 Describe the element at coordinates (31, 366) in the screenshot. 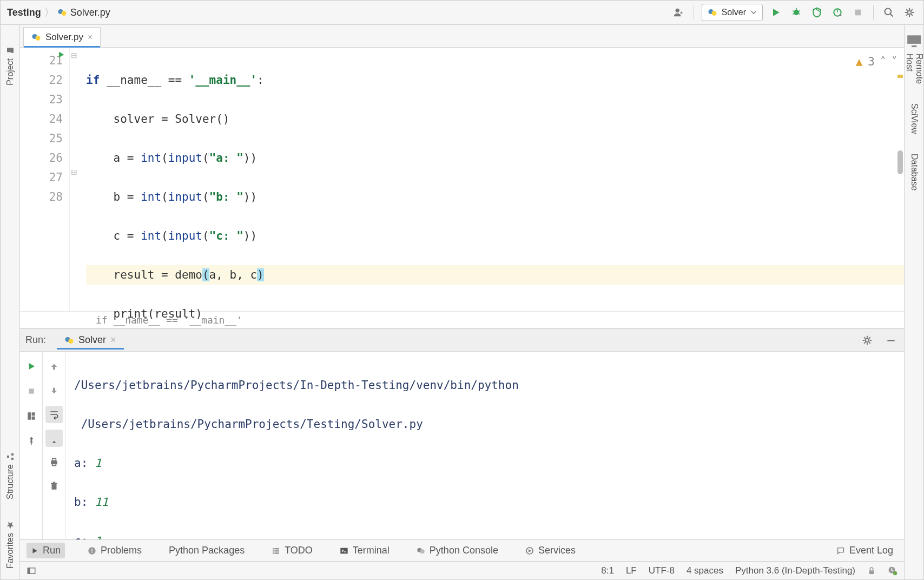

I see `rerun-button` at that location.